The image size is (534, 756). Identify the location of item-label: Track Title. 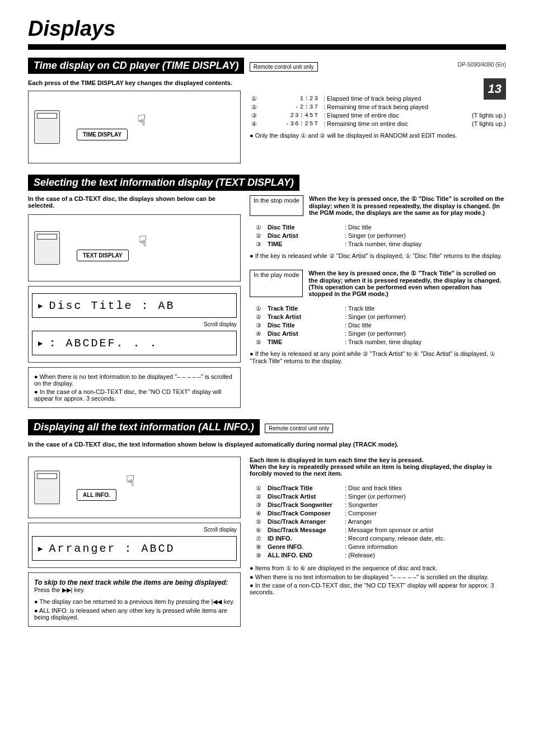
(304, 309).